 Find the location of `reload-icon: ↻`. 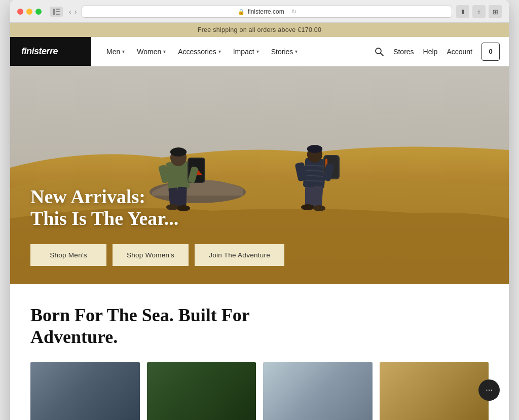

reload-icon: ↻ is located at coordinates (294, 12).